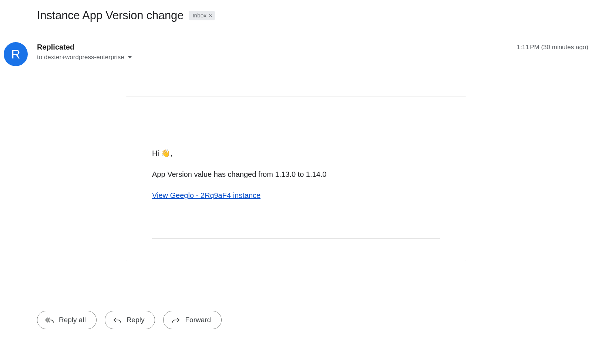 This screenshot has height=364, width=592. Describe the element at coordinates (296, 153) in the screenshot. I see `greeting-line: Hi 👋,` at that location.